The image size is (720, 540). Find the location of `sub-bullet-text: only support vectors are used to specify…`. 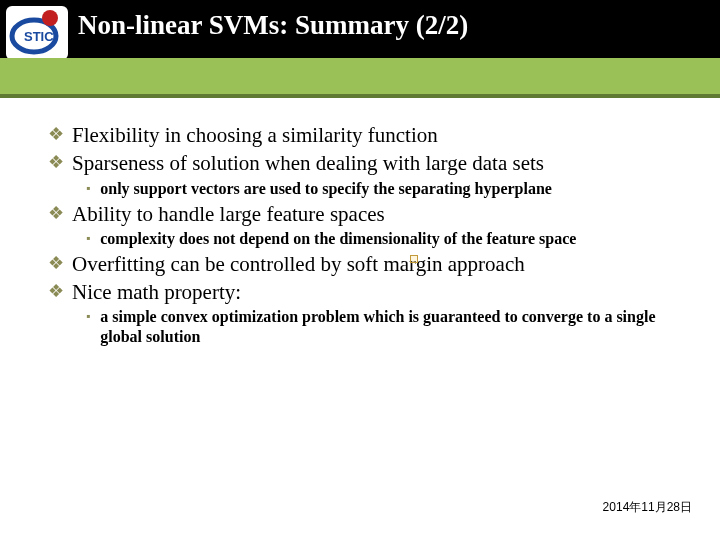

sub-bullet-text: only support vectors are used to specify… is located at coordinates (326, 189).